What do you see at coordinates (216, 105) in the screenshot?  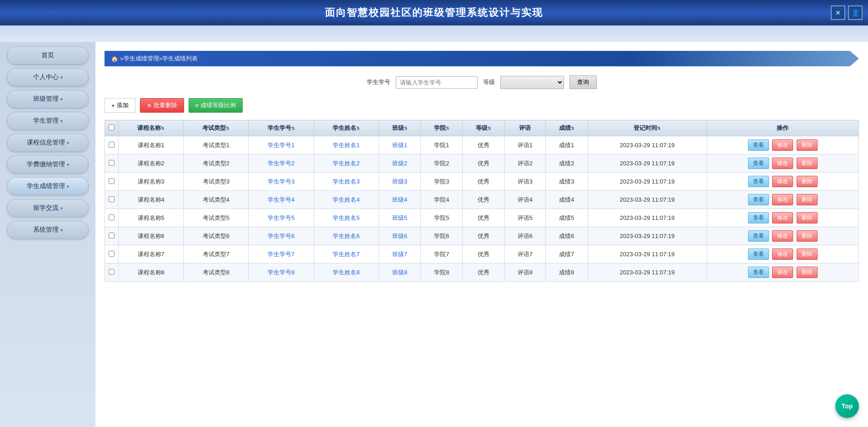 I see `grade-ratio-button: ≡ 成绩等级比例` at bounding box center [216, 105].